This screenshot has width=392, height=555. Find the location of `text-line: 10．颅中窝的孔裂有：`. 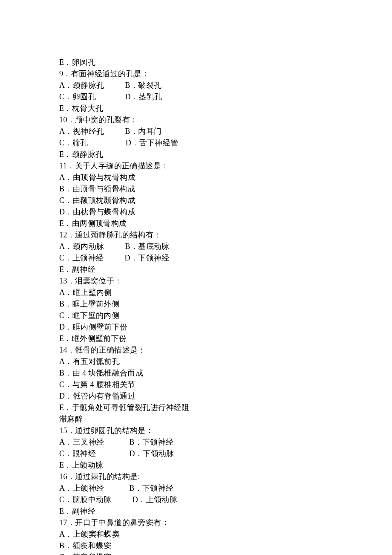

text-line: 10．颅中窝的孔裂有： is located at coordinates (226, 120).